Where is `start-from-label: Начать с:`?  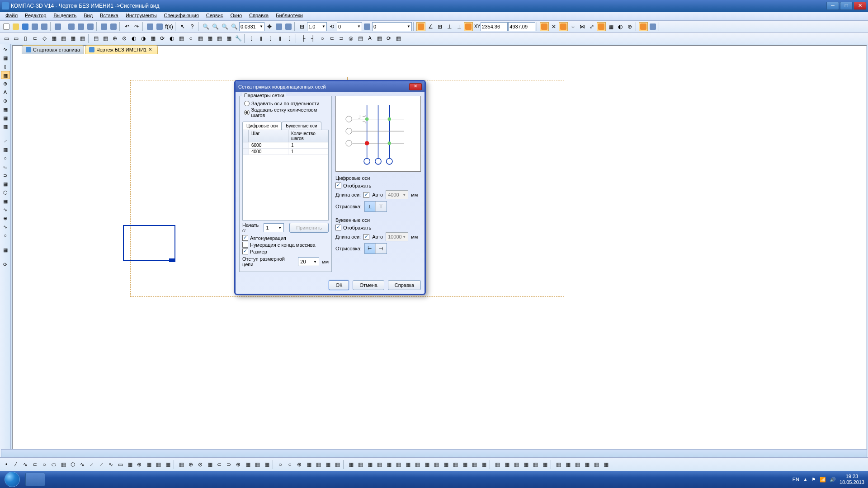
start-from-label: Начать с: is located at coordinates (251, 228).